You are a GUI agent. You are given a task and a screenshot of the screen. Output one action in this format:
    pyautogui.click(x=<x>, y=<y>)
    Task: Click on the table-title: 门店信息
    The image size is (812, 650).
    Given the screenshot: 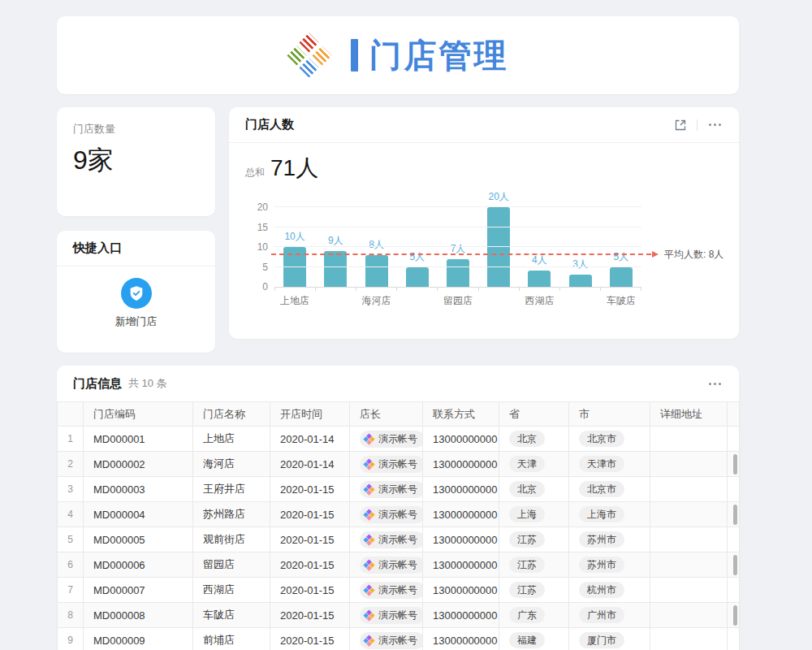 What is the action you would take?
    pyautogui.click(x=97, y=384)
    